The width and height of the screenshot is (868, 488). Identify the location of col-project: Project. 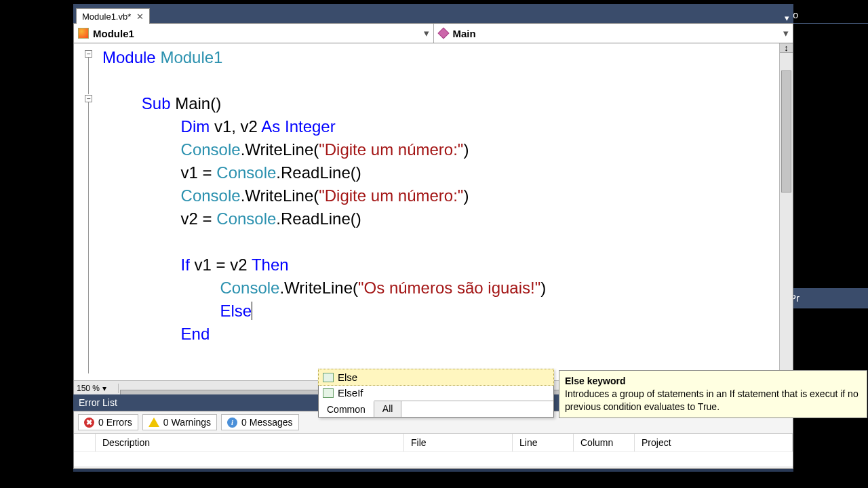
(713, 443).